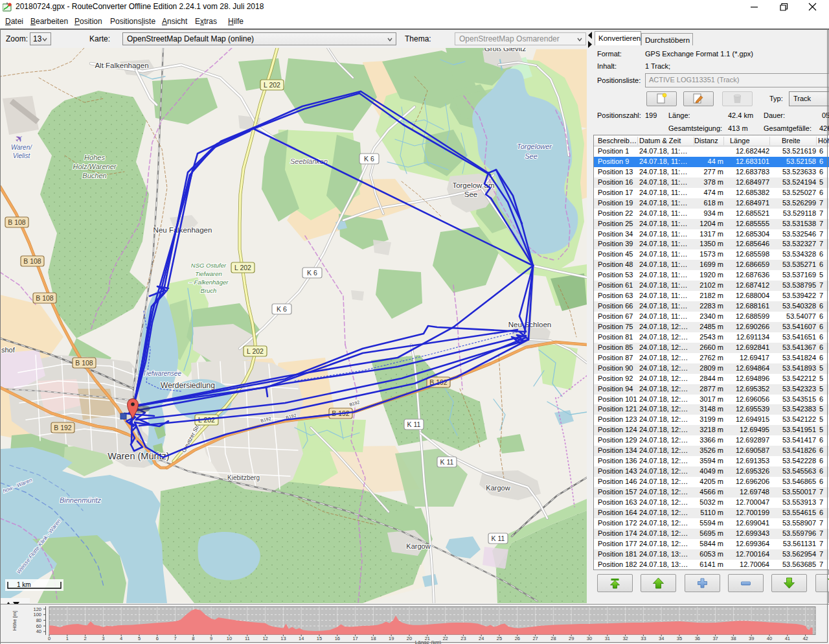  I want to click on svg-text: 24, so click(481, 639).